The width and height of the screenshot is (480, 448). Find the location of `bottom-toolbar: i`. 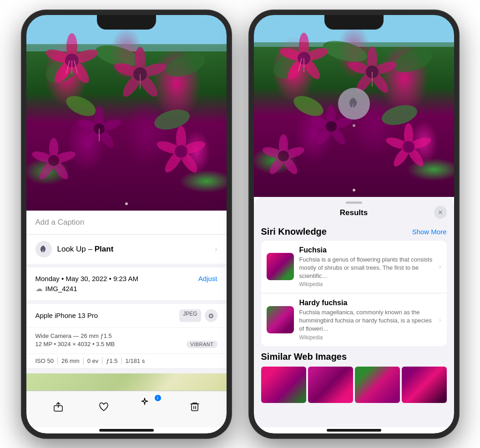

bottom-toolbar: i is located at coordinates (126, 409).